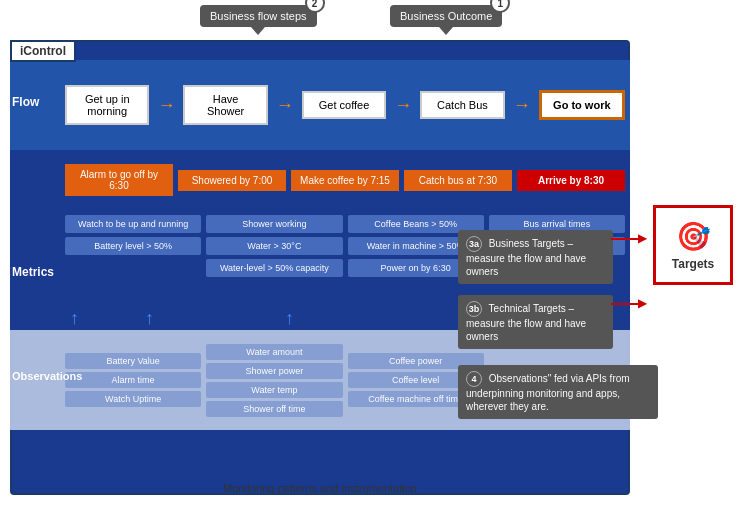 This screenshot has width=741, height=508. What do you see at coordinates (274, 380) in the screenshot?
I see `obs-col-2: Water amount Shower power Water temp Sho…` at bounding box center [274, 380].